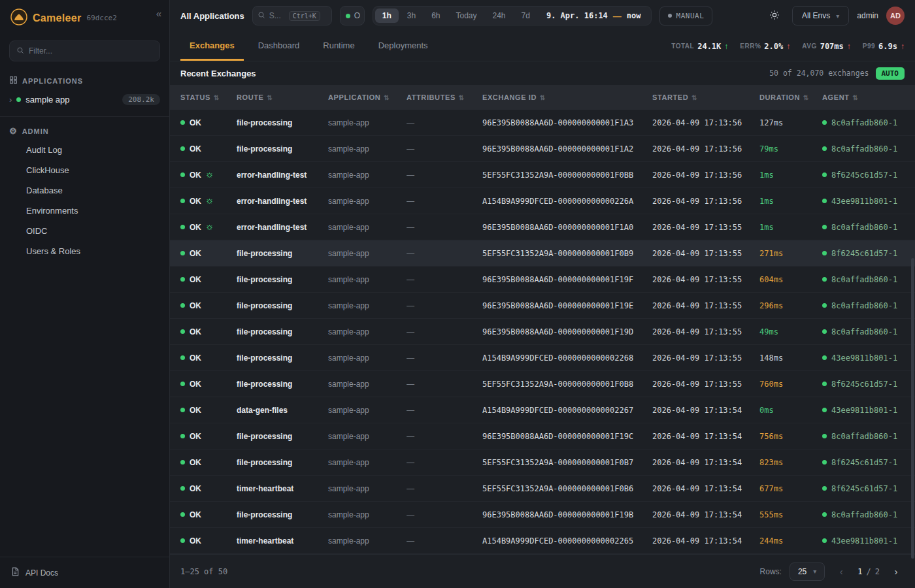 This screenshot has height=588, width=915. Describe the element at coordinates (85, 210) in the screenshot. I see `sidebar-item-environments: Environments` at that location.